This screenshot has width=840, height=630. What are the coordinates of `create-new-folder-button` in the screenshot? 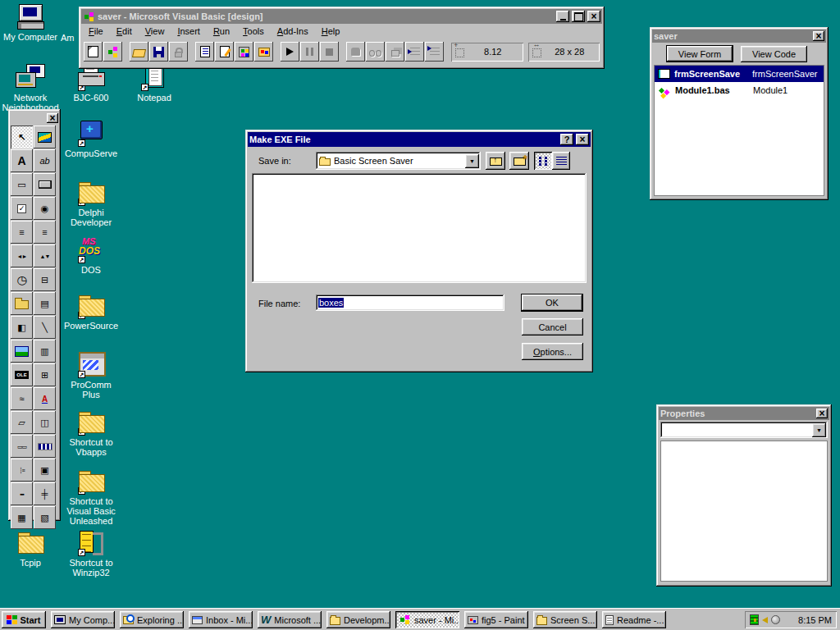 It's located at (519, 161).